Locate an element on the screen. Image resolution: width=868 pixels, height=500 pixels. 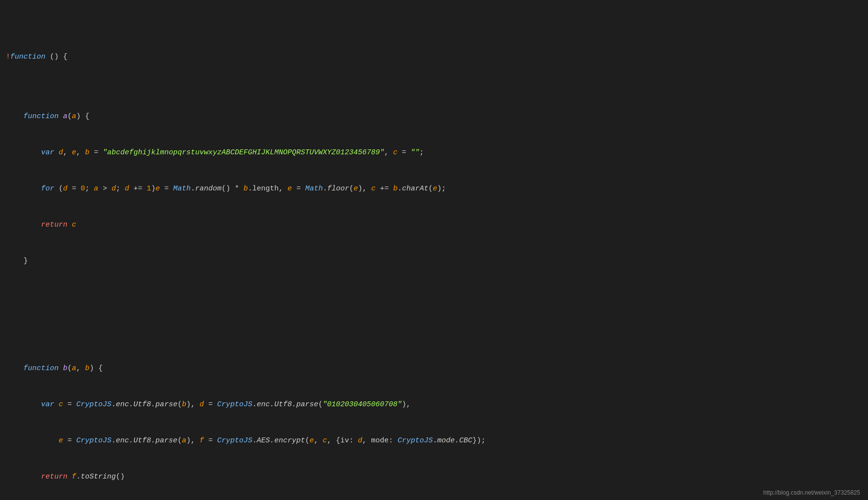
num-1: 1 is located at coordinates (149, 188).